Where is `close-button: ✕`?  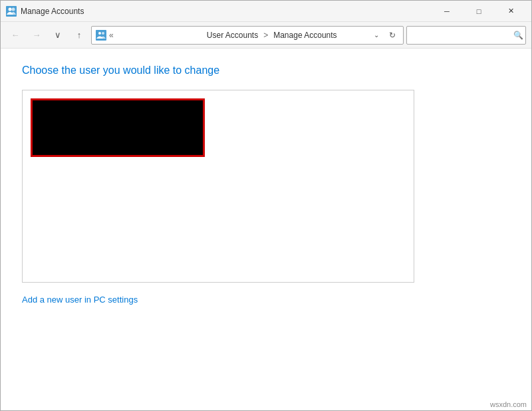 close-button: ✕ is located at coordinates (511, 11).